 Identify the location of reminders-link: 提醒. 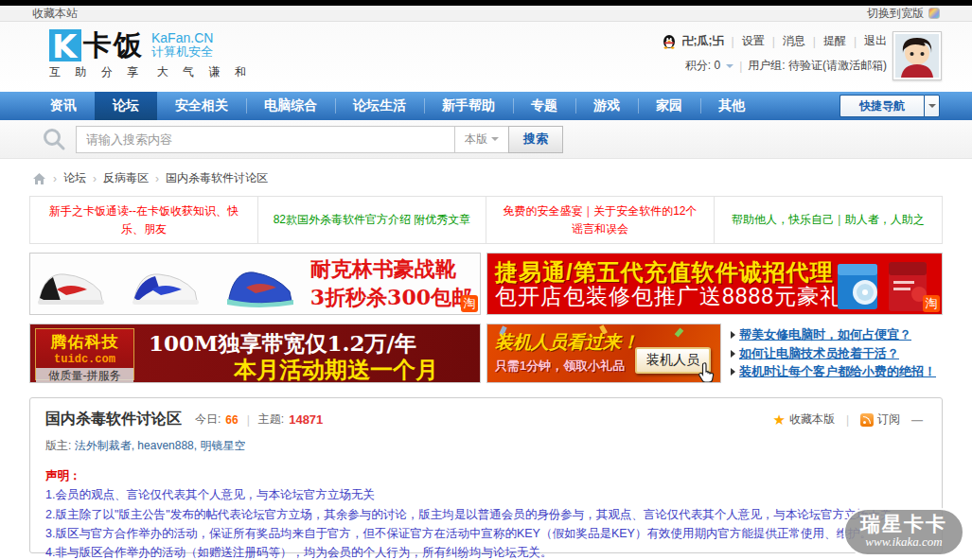
(835, 42).